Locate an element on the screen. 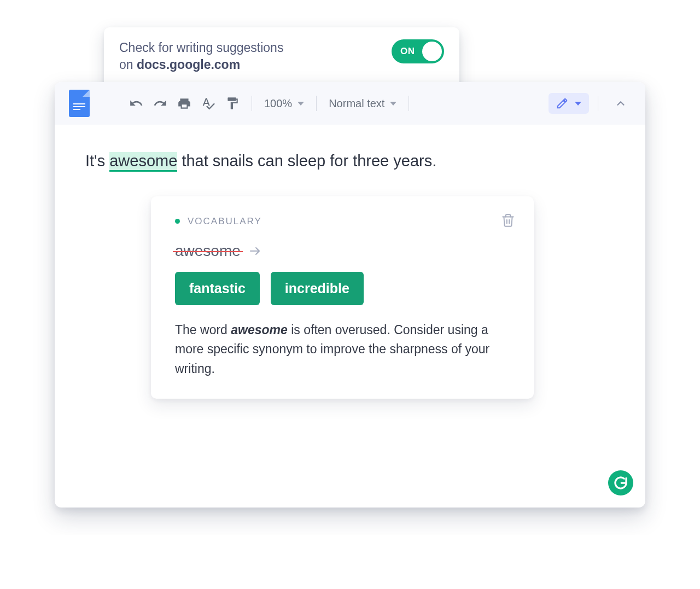 The image size is (700, 589). document-text: It's awesome that snails can sleep for t… is located at coordinates (350, 161).